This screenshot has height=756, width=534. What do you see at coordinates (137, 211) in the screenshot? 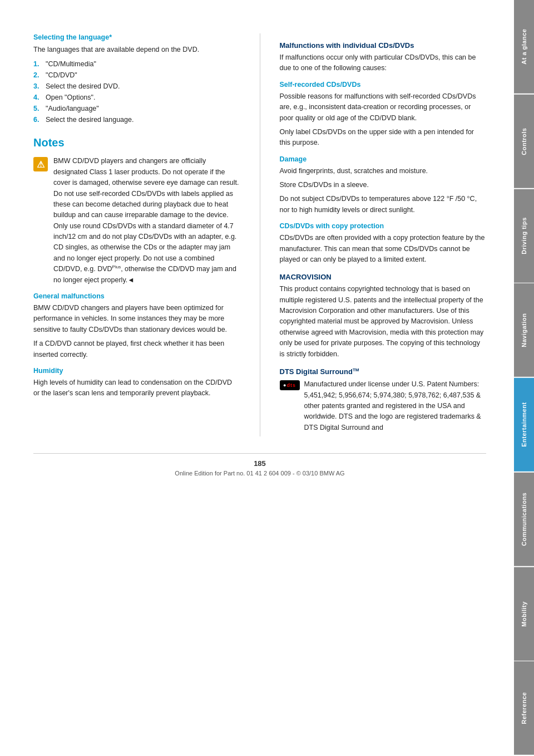
I see `notes-section: Notes ⚠ BMW CD/DVD players and changers …` at bounding box center [137, 211].